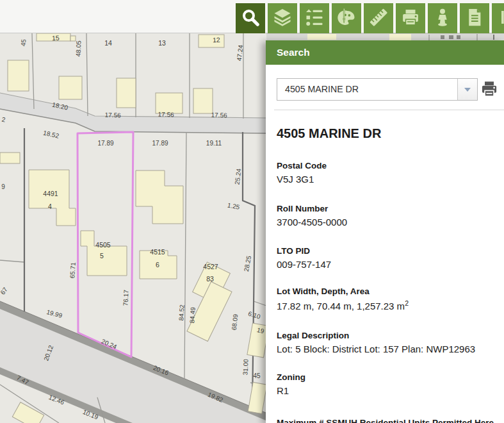 The image size is (504, 423). I want to click on field-roll-number: Roll Number 3700-4505-0000, so click(391, 215).